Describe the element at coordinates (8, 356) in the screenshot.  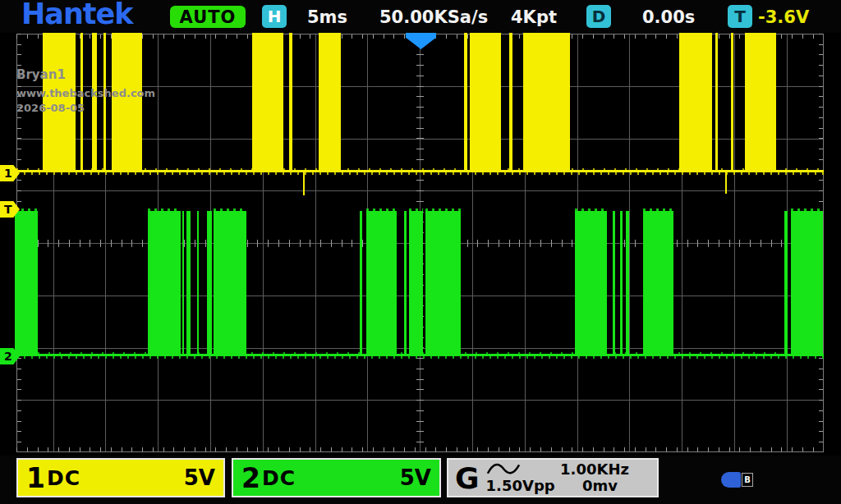
I see `ch2-marker-label: 2` at that location.